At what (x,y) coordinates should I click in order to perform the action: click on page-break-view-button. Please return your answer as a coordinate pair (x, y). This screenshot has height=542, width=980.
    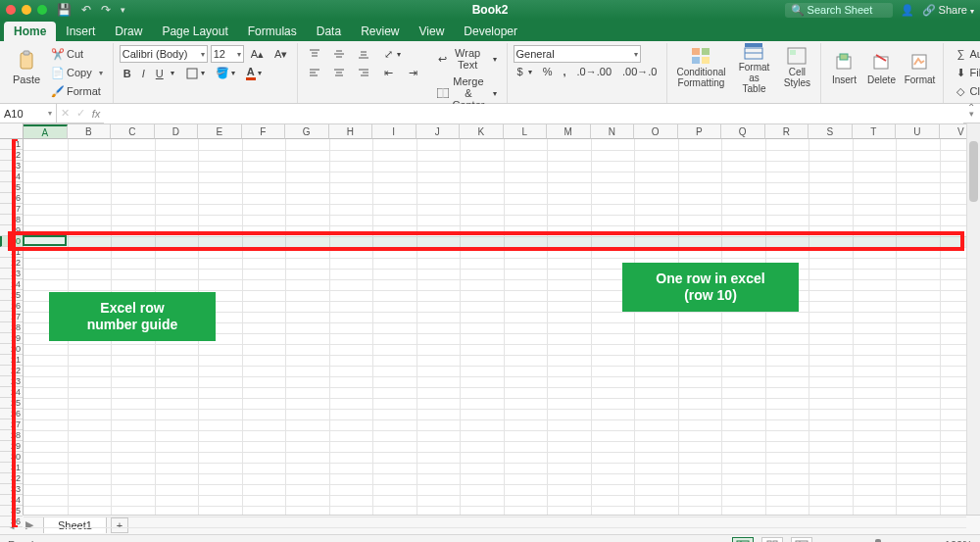
    Looking at the image, I should click on (802, 540).